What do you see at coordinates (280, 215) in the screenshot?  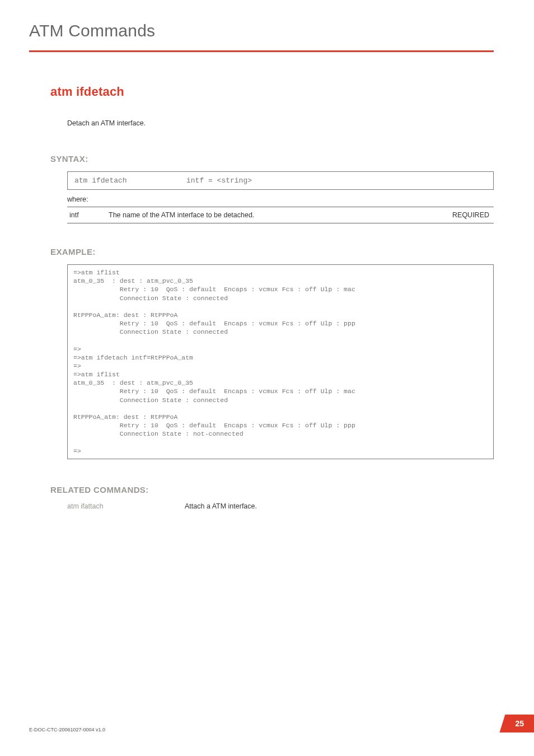 I see `parameter-table: intf The name of the ATM interface to be…` at bounding box center [280, 215].